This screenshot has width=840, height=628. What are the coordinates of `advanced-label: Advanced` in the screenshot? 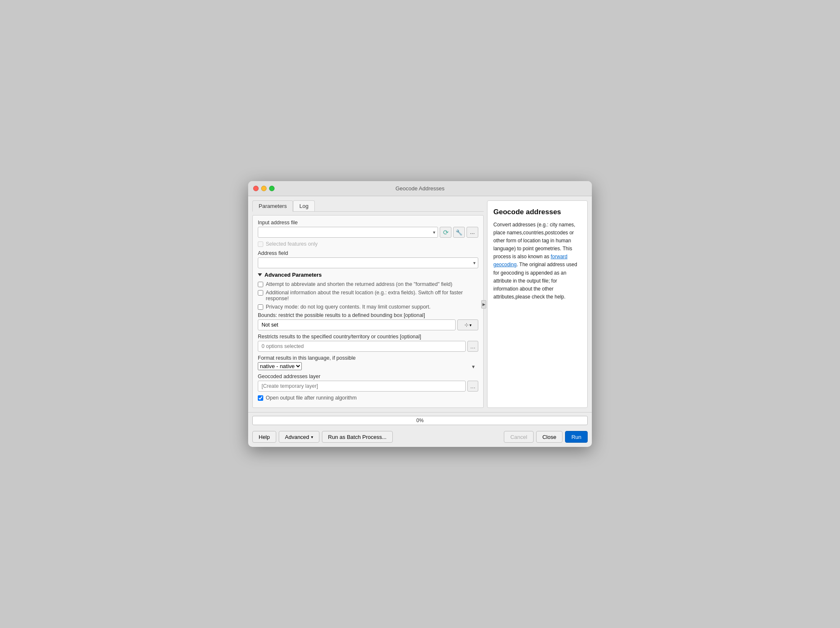 It's located at (297, 437).